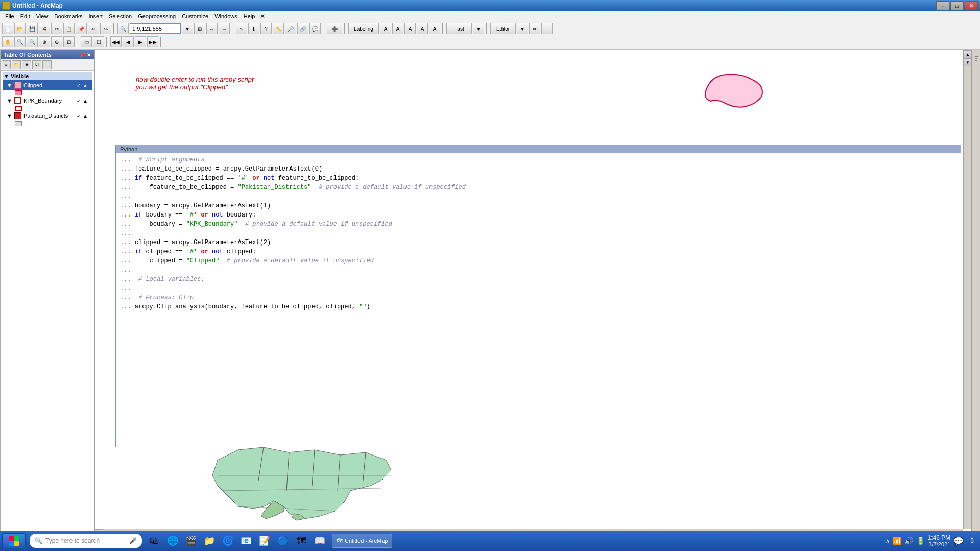 This screenshot has height=551, width=980. What do you see at coordinates (8, 29) in the screenshot?
I see `new-btn: 📄` at bounding box center [8, 29].